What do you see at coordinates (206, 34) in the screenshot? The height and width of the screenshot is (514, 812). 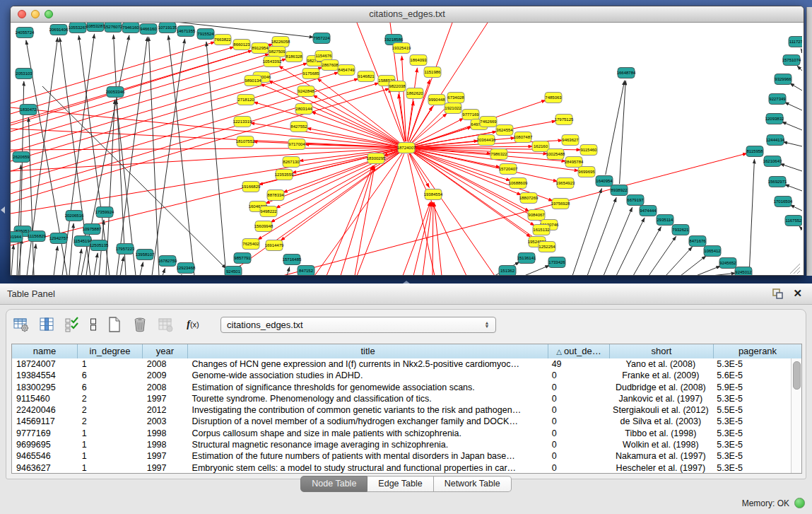 I see `network-node: 7915524` at bounding box center [206, 34].